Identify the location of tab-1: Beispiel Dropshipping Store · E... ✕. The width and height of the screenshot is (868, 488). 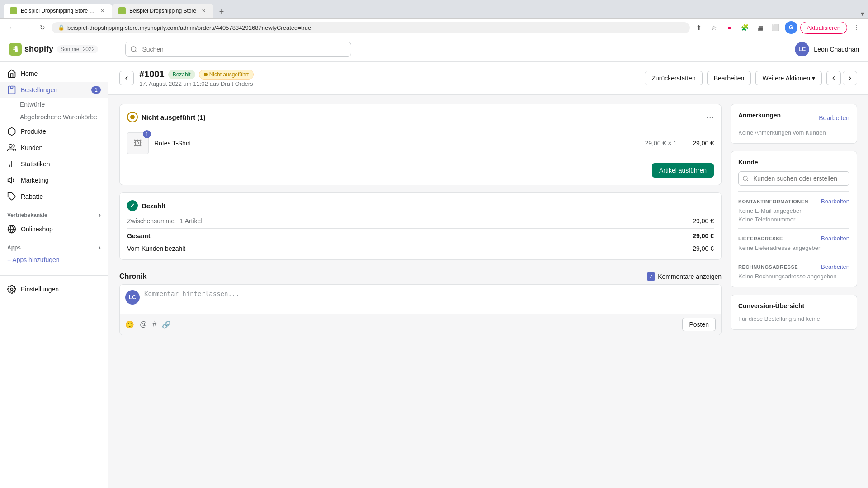
(58, 11).